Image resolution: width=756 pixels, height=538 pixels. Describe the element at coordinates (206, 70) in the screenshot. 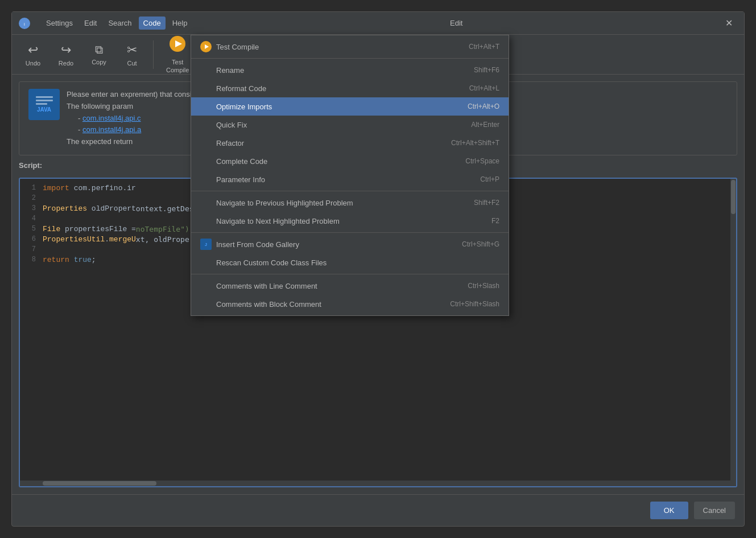

I see `rename-icon` at that location.